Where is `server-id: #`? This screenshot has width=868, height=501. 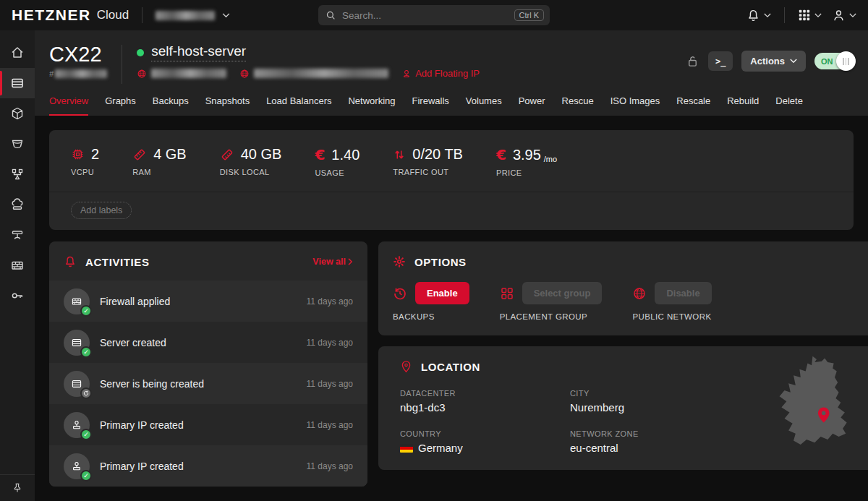 server-id: # is located at coordinates (78, 74).